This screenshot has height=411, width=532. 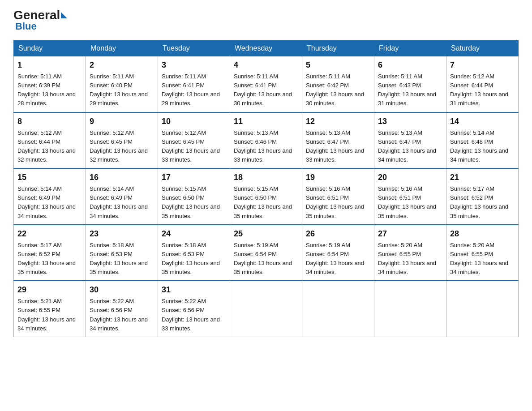 What do you see at coordinates (339, 197) in the screenshot?
I see `calendar-cell: 19 Sunrise: 5:16 AMSunset: 6:51 PMDaylig…` at bounding box center [339, 197].